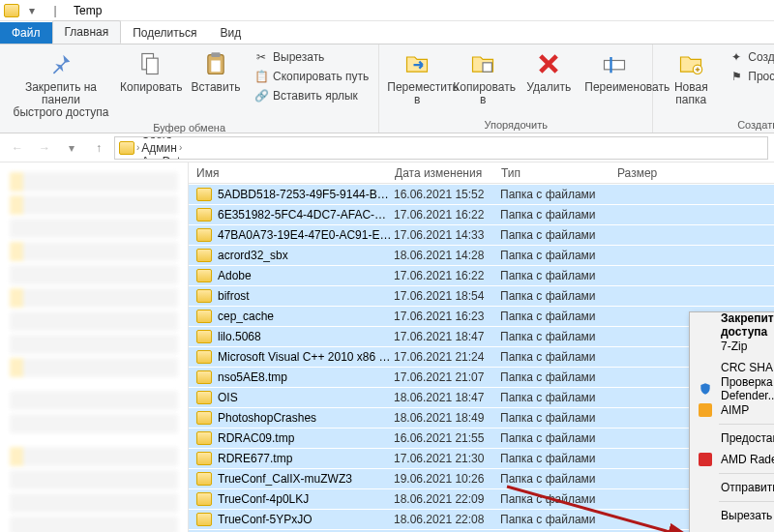 This screenshot has width=774, height=532. What do you see at coordinates (261, 76) in the screenshot?
I see `path-icon: 📋` at bounding box center [261, 76].